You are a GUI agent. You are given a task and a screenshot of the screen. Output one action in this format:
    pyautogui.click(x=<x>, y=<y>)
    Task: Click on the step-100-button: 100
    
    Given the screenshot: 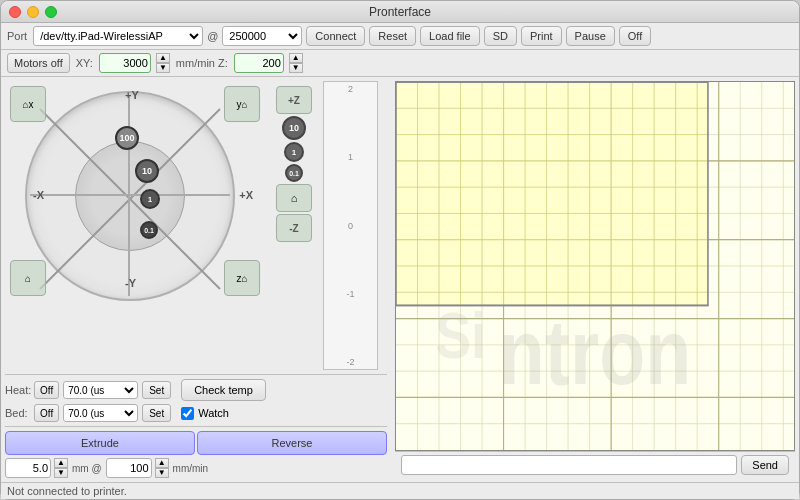 What is the action you would take?
    pyautogui.click(x=127, y=138)
    